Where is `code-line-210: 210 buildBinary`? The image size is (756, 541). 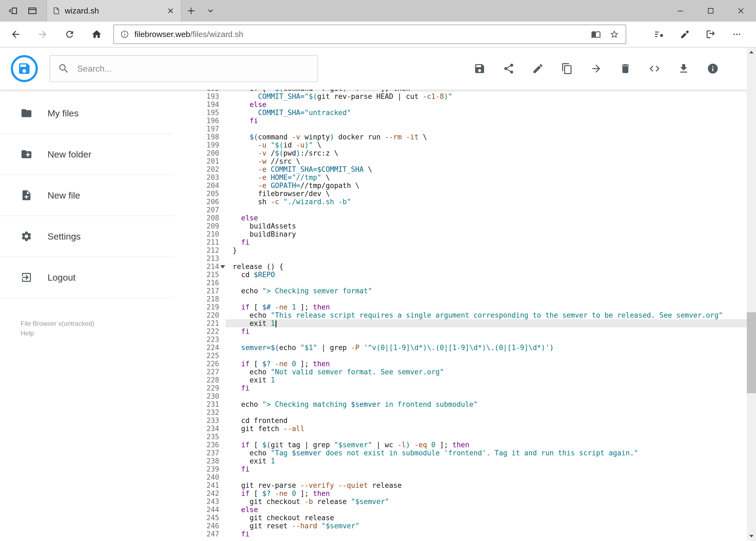
code-line-210: 210 buildBinary is located at coordinates (465, 234).